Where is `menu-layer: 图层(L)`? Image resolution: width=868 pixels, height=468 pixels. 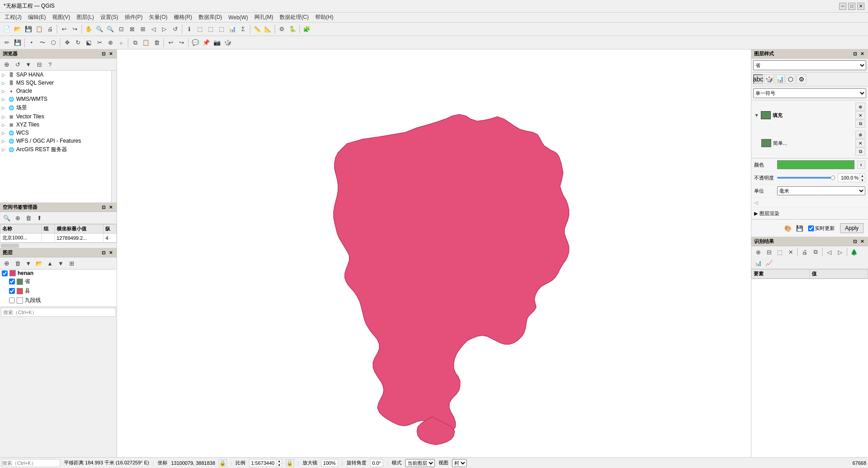 menu-layer: 图层(L) is located at coordinates (86, 17).